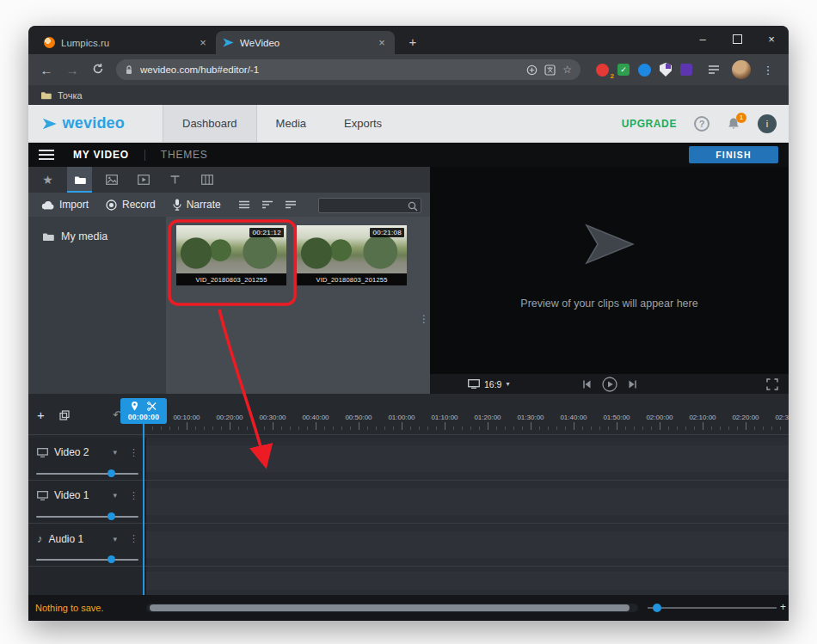 This screenshot has width=817, height=644. What do you see at coordinates (352, 255) in the screenshot?
I see `media-clip-2: 00:21:08 VID_20180803_201255` at bounding box center [352, 255].